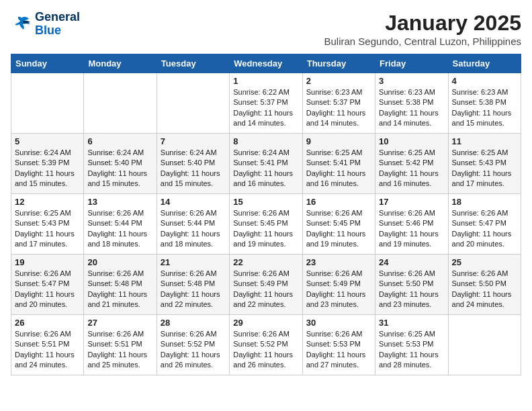 This screenshot has width=532, height=411. Describe the element at coordinates (339, 164) in the screenshot. I see `calendar-cell: 9 Sunrise: 6:25 AM Sunset: 5:41 PM Dayli…` at that location.